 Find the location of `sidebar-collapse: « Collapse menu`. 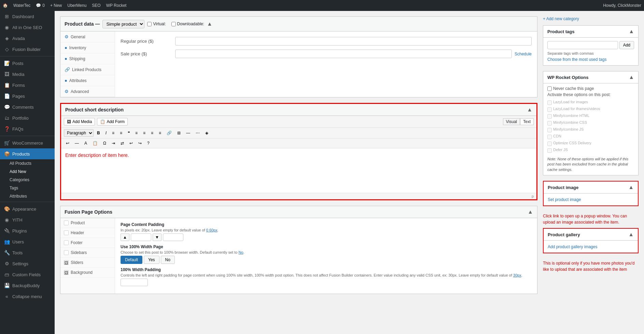

sidebar-collapse: « Collapse menu is located at coordinates (27, 296).